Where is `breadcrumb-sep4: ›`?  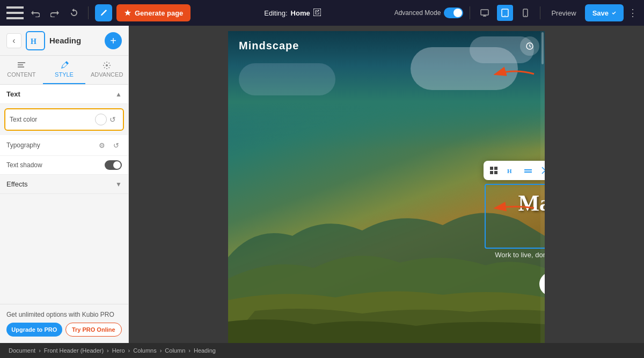 breadcrumb-sep4: › is located at coordinates (161, 350).